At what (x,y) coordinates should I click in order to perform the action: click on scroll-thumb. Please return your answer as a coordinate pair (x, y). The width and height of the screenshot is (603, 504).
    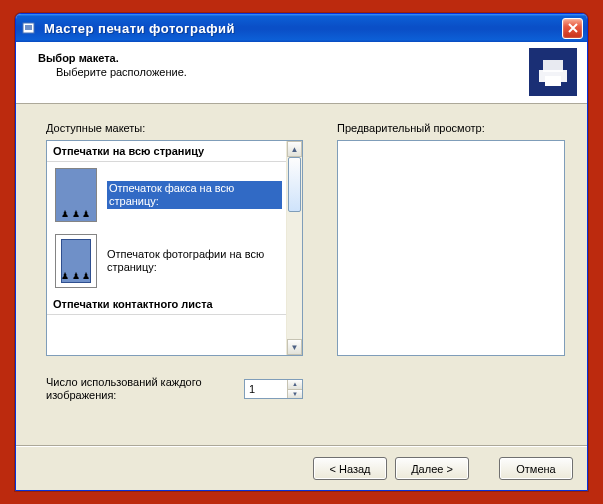
    Looking at the image, I should click on (294, 184).